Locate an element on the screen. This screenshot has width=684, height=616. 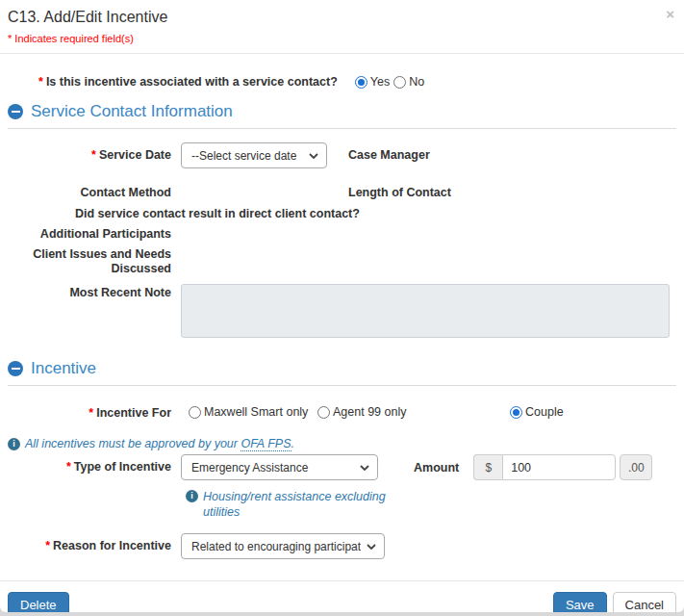
approval-info-note: i All incentives must be approved by you… is located at coordinates (342, 444).